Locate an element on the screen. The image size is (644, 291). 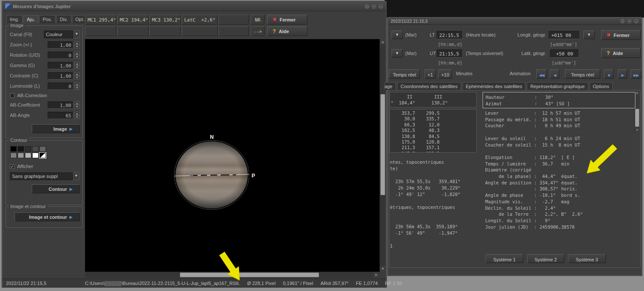
scroll-down-icon: ▼ is located at coordinates (383, 269).